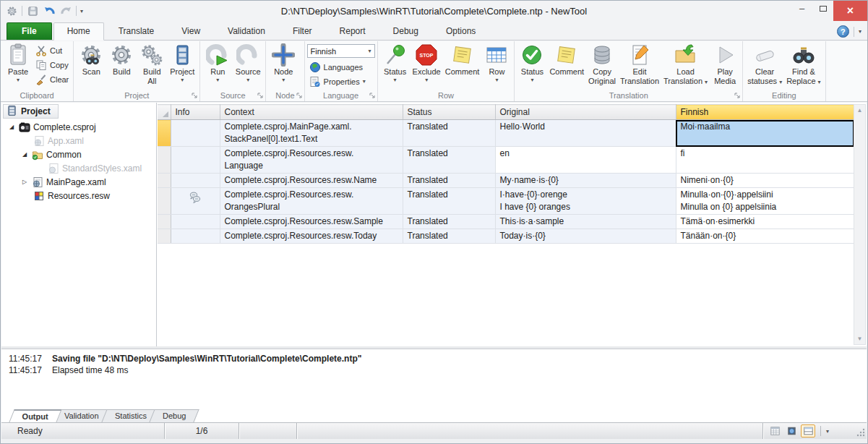 The height and width of the screenshot is (444, 868). Describe the element at coordinates (35, 416) in the screenshot. I see `tab-output: Output` at that location.